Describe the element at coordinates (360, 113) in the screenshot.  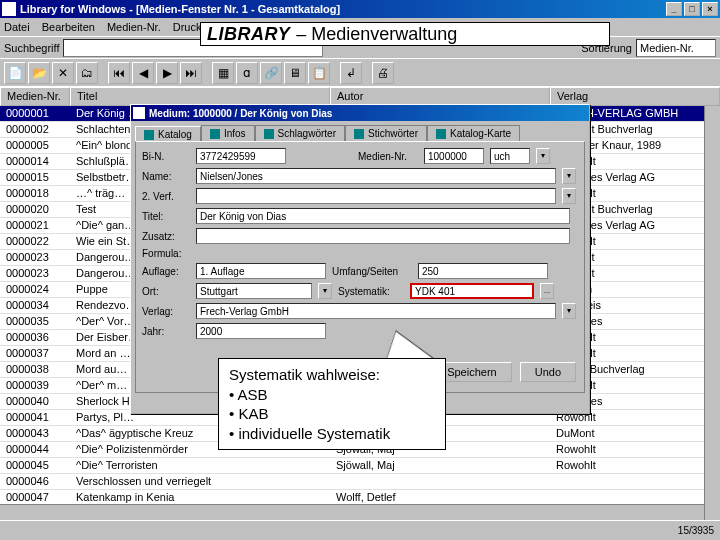
I see `dialog-titlebar: Medium: 1000000 / Der König von Dias` at that location.